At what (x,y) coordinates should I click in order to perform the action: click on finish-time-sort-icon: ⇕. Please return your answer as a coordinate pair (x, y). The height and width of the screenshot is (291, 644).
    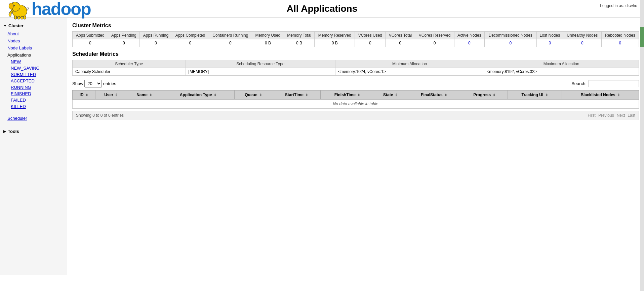
    Looking at the image, I should click on (359, 95).